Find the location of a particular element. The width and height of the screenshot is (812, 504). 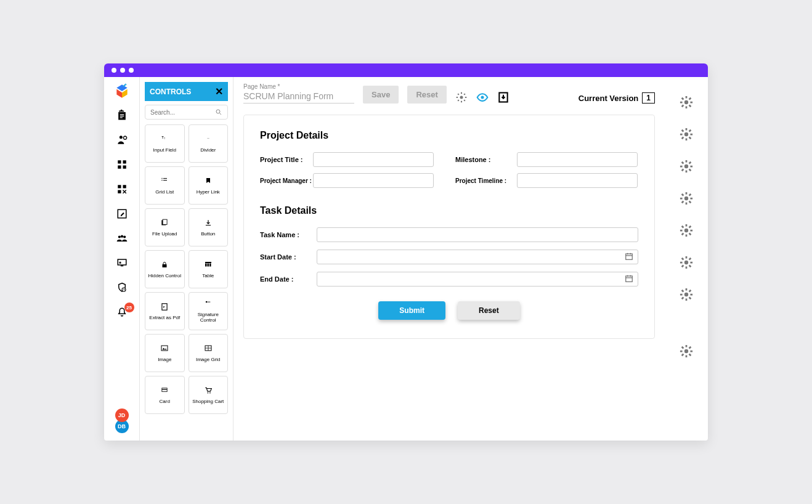

submit-button: Submit is located at coordinates (412, 311).